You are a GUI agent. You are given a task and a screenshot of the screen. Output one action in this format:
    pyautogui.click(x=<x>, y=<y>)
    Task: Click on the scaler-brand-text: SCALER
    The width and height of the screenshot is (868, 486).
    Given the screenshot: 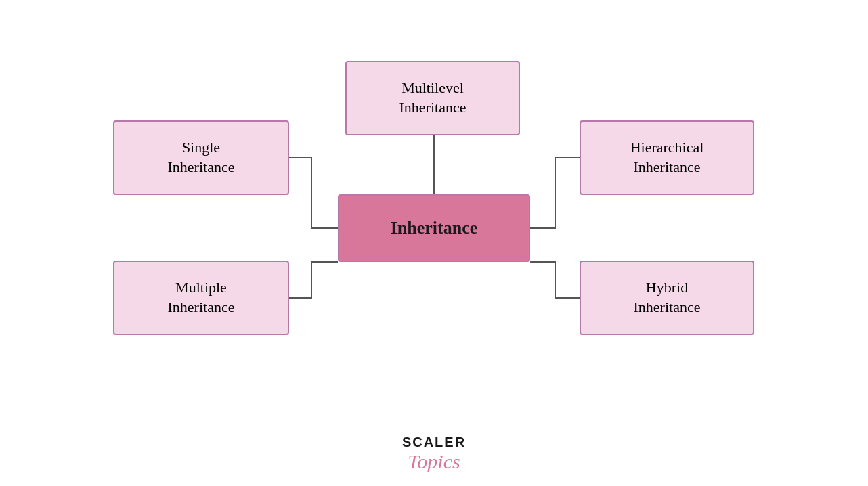 What is the action you would take?
    pyautogui.click(x=434, y=443)
    